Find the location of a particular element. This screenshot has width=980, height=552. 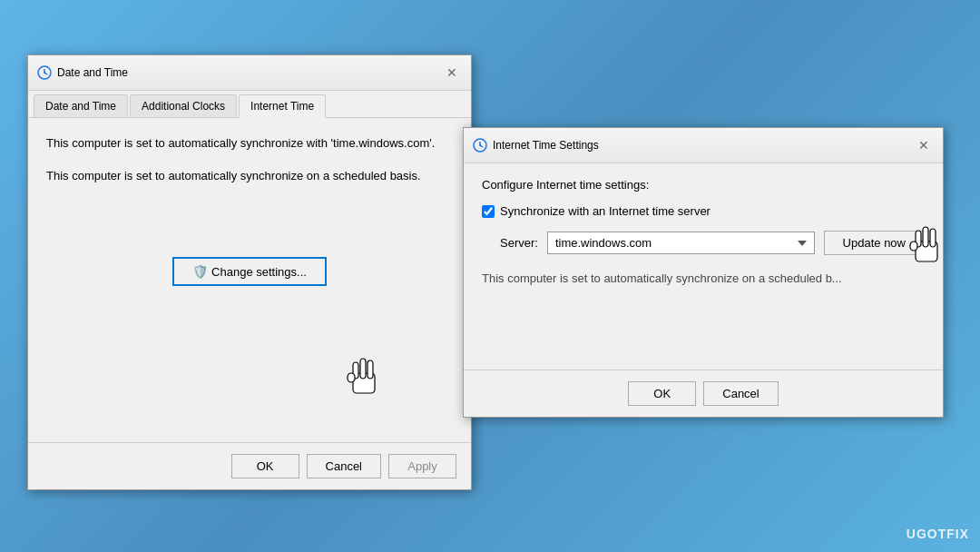

tab-bar: Date and Time Additional Clocks Internet… is located at coordinates (250, 104).